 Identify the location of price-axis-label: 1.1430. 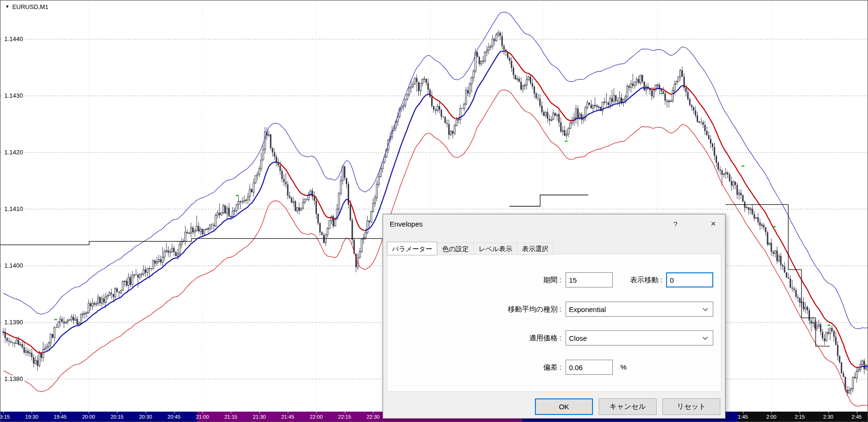
(14, 96).